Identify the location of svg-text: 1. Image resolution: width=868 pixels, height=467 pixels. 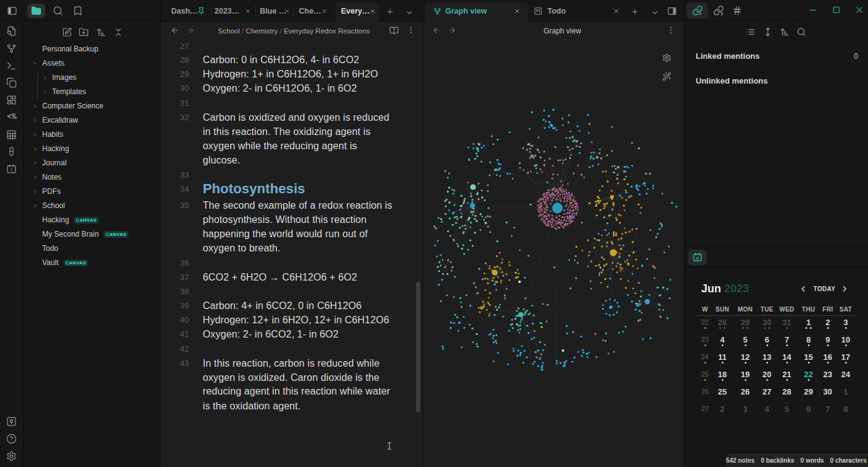
(12, 170).